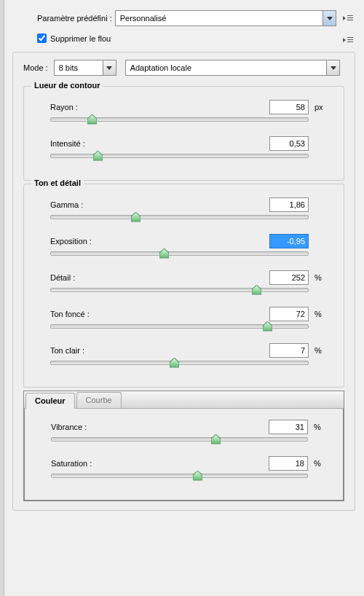  Describe the element at coordinates (74, 38) in the screenshot. I see `remove-blur-checkbox: Supprimer le flou` at that location.